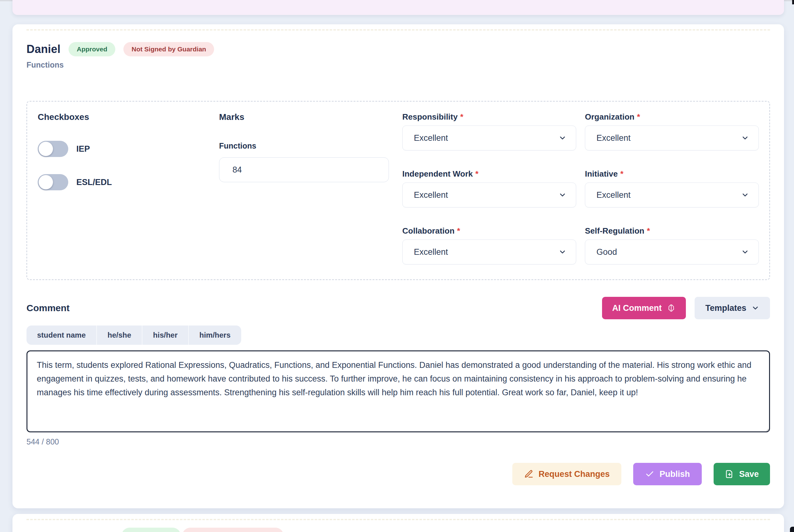  What do you see at coordinates (398, 65) in the screenshot?
I see `subject-subtitle: Functions` at bounding box center [398, 65].